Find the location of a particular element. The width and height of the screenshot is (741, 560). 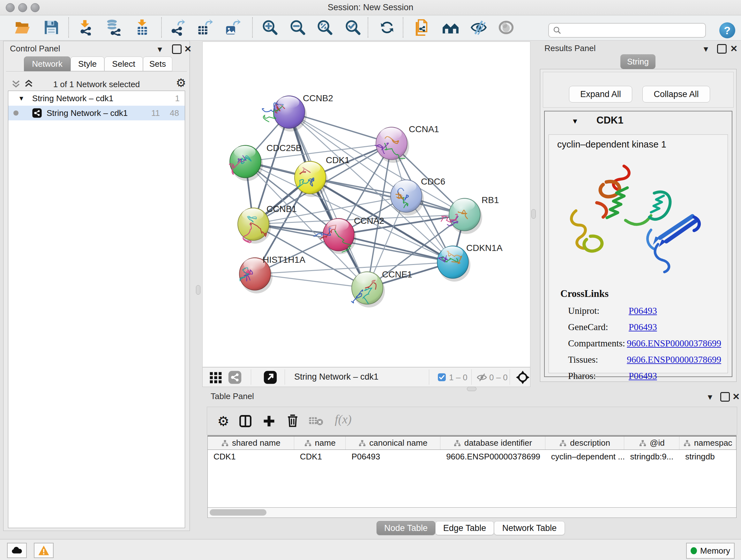

network-status-dot is located at coordinates (16, 113).